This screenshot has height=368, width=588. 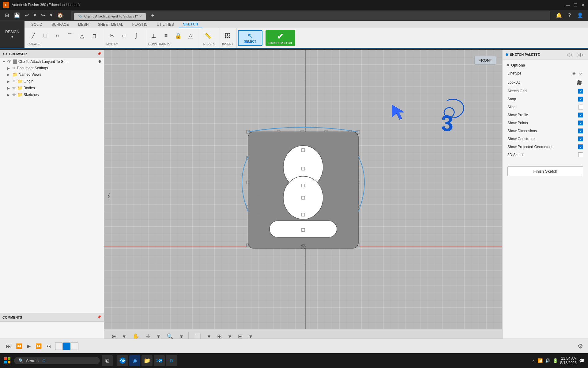 What do you see at coordinates (14, 88) in the screenshot?
I see `eye-icon-bodies: 👁` at bounding box center [14, 88].